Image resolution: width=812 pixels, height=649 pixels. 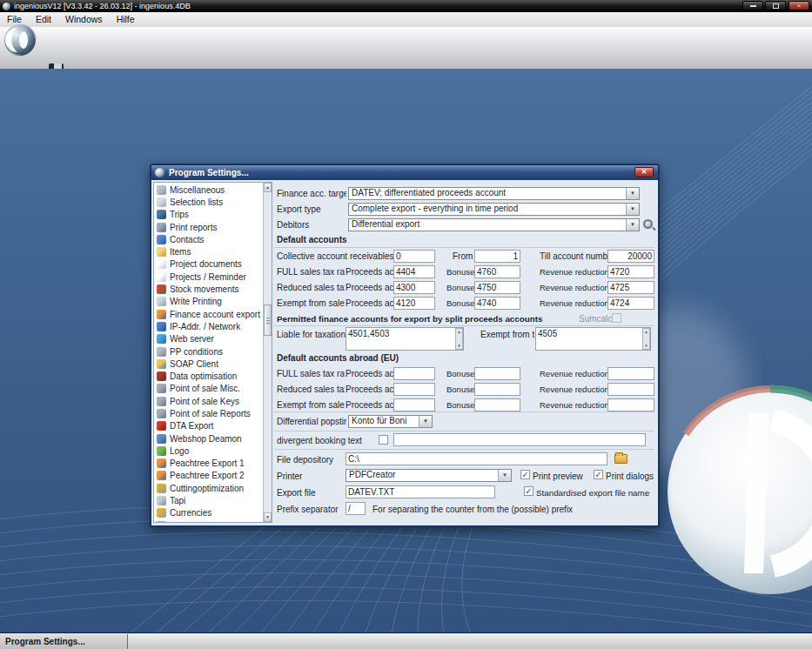 I want to click on sumcalc-label: Sumcalc, so click(x=595, y=318).